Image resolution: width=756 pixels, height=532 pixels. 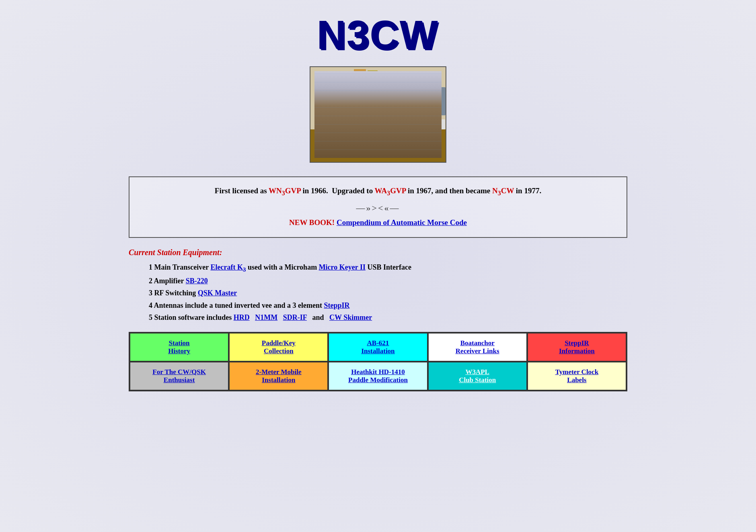 What do you see at coordinates (342, 267) in the screenshot?
I see `micro-keyer-link: Micro Keyer II` at bounding box center [342, 267].